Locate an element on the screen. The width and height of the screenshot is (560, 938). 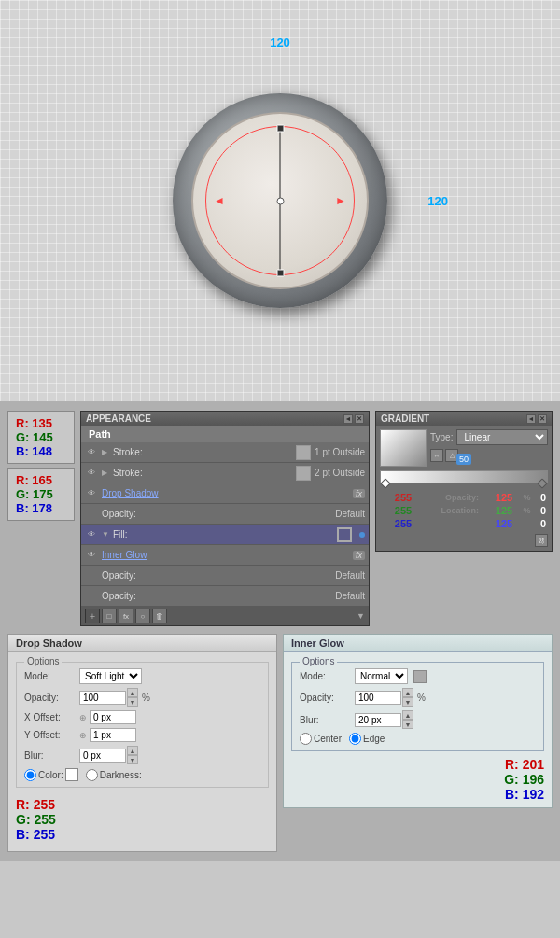
drop-shadow-label: Drop Shadow is located at coordinates (226, 493).